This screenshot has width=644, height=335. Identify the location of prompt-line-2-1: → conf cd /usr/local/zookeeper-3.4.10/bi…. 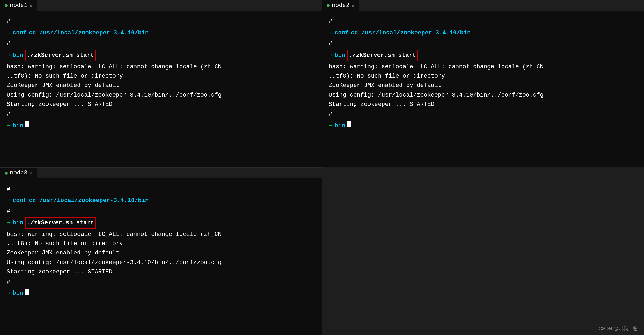
(483, 33).